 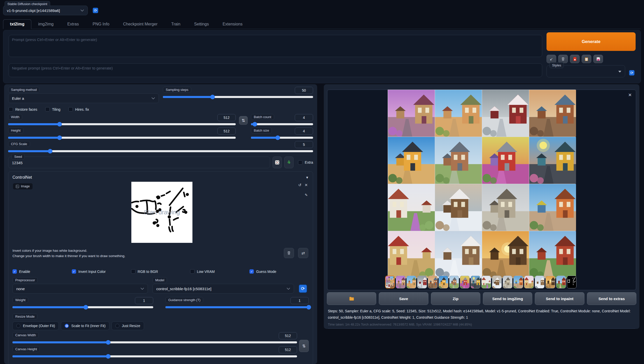 What do you see at coordinates (36, 326) in the screenshot?
I see `radio-envelope-outer-fit-: Envelope (Outer Fit)` at bounding box center [36, 326].